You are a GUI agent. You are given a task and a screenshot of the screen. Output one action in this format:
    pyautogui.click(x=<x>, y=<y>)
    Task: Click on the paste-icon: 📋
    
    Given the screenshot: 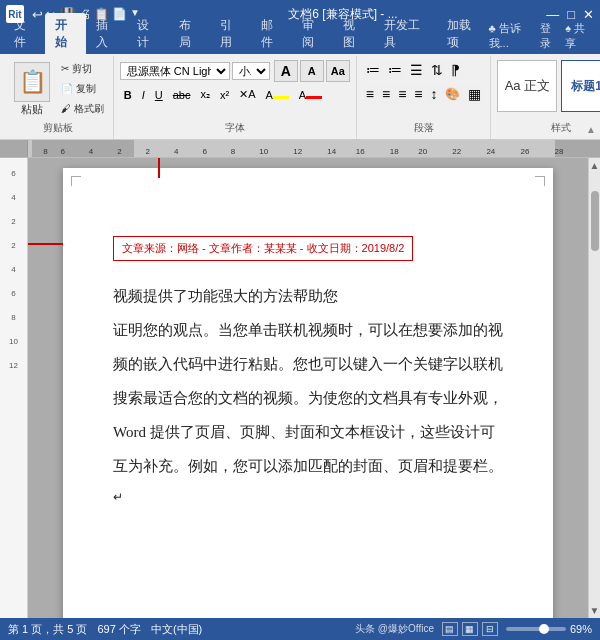 What is the action you would take?
    pyautogui.click(x=32, y=82)
    